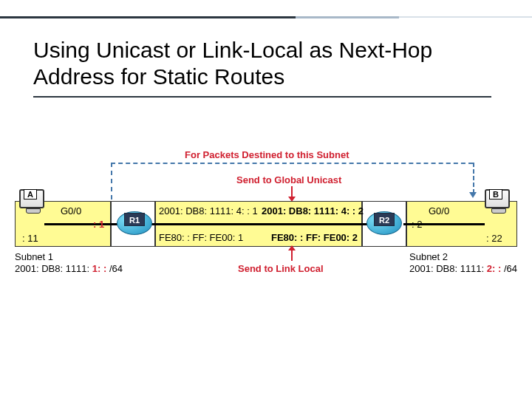 This screenshot has width=532, height=399. I want to click on host-b-label: B, so click(496, 194).